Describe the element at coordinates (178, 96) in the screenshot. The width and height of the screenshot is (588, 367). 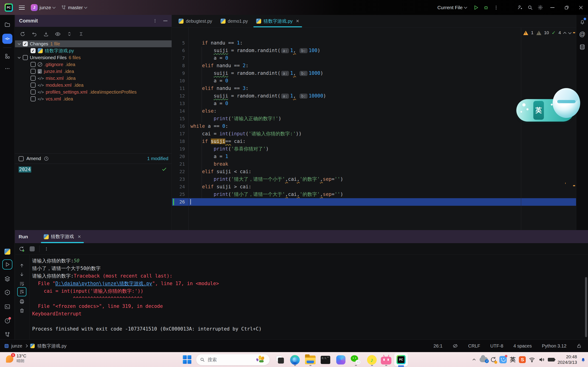
I see `line-number: 12` at that location.